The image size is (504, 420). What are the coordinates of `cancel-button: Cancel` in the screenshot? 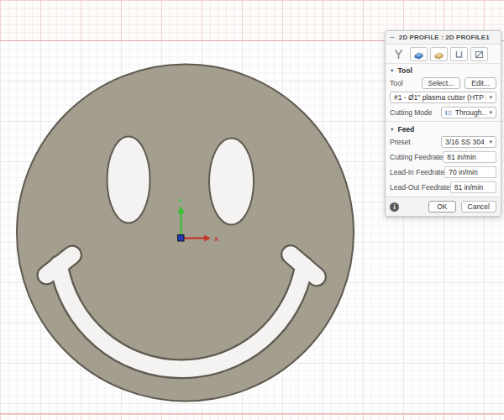 It's located at (479, 207).